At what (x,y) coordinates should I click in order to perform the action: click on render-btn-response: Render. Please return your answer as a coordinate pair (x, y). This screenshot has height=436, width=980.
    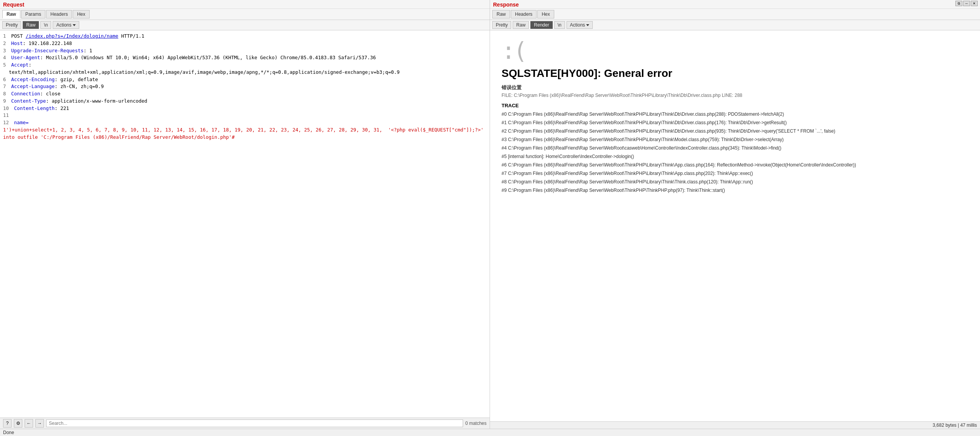
    Looking at the image, I should click on (542, 25).